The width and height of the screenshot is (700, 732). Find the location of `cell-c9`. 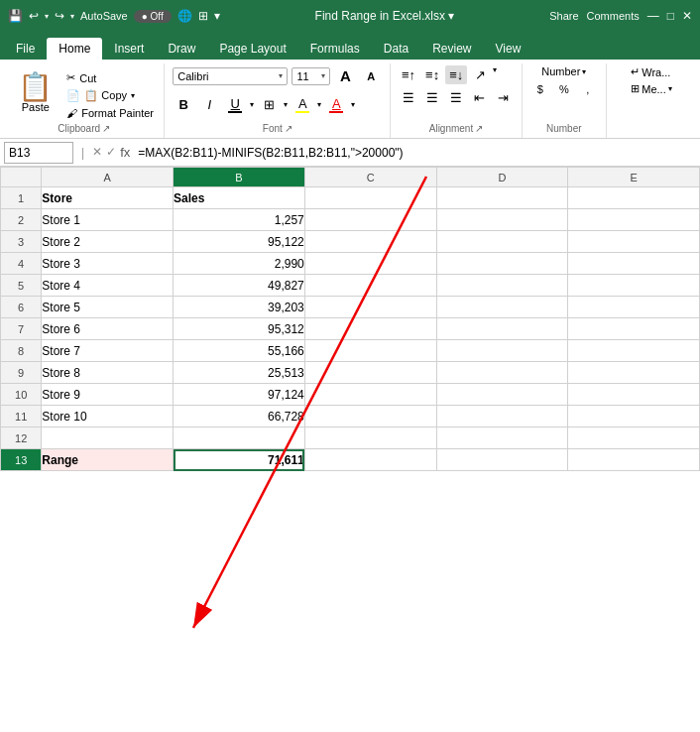

cell-c9 is located at coordinates (371, 373).